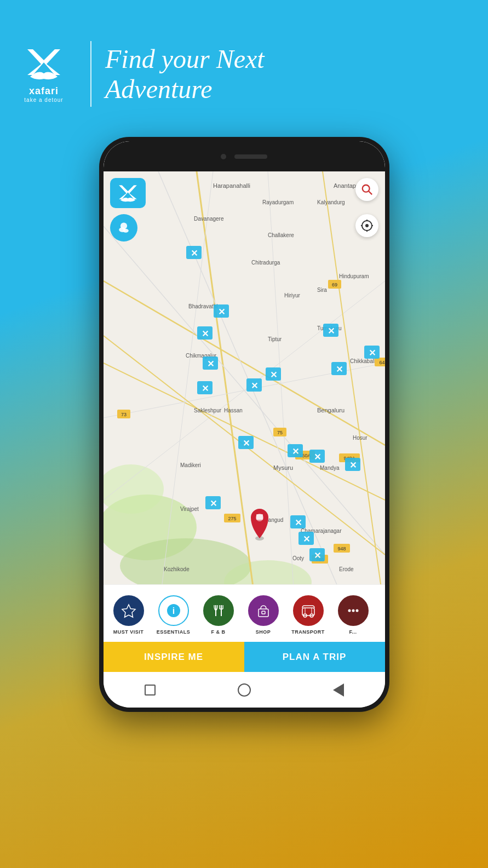 This screenshot has height=868, width=488. I want to click on svg-text: 73, so click(123, 415).